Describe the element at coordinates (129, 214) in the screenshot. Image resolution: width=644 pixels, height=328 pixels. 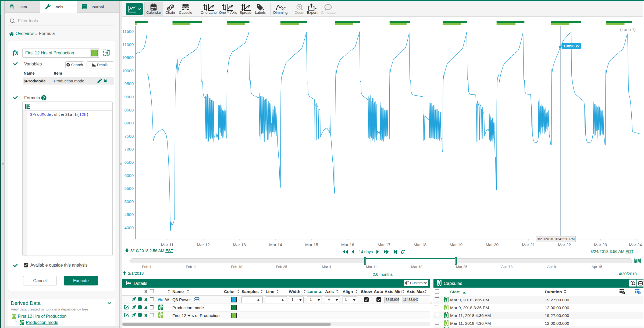
I see `svg-text: 4500` at that location.